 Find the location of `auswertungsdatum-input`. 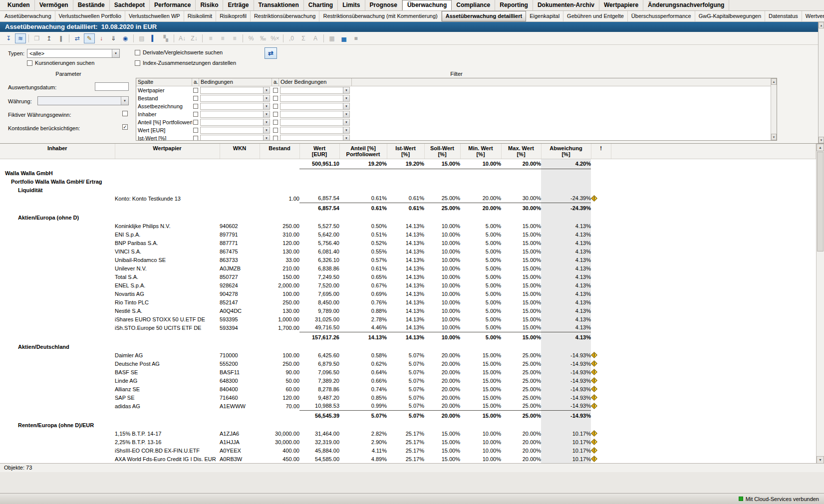

auswertungsdatum-input is located at coordinates (112, 87).